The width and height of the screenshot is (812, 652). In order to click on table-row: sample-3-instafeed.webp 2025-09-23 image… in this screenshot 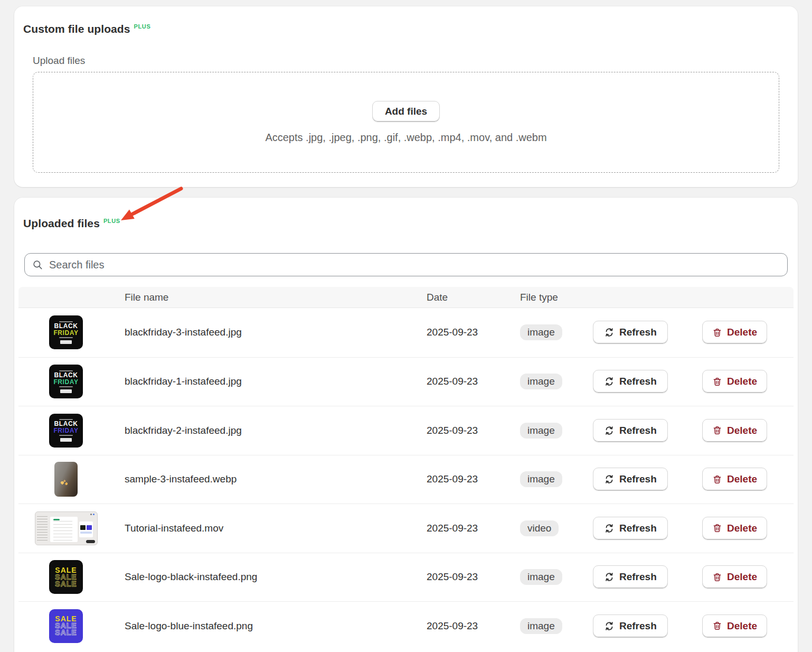, I will do `click(406, 480)`.